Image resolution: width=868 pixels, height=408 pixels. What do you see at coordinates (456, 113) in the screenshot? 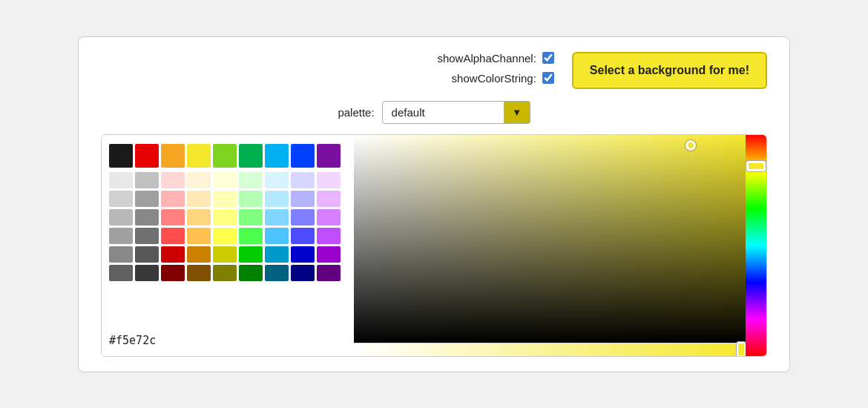
I see `palette-select-wrapper: default` at bounding box center [456, 113].